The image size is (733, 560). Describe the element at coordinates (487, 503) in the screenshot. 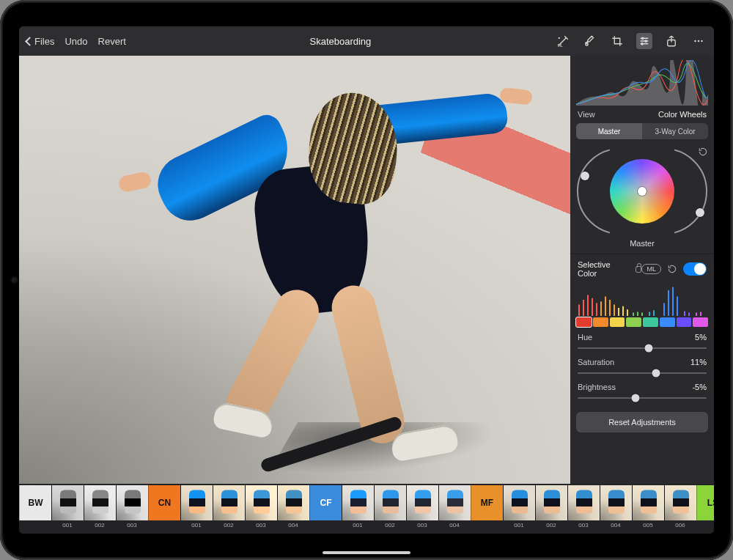

I see `preset-group-marker: MF` at that location.